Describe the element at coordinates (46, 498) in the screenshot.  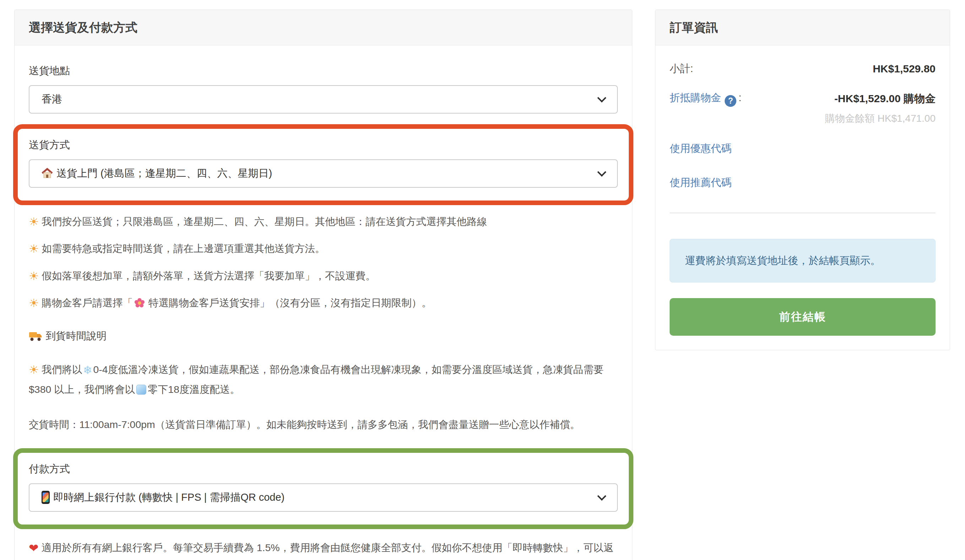
I see `phone-icon` at that location.